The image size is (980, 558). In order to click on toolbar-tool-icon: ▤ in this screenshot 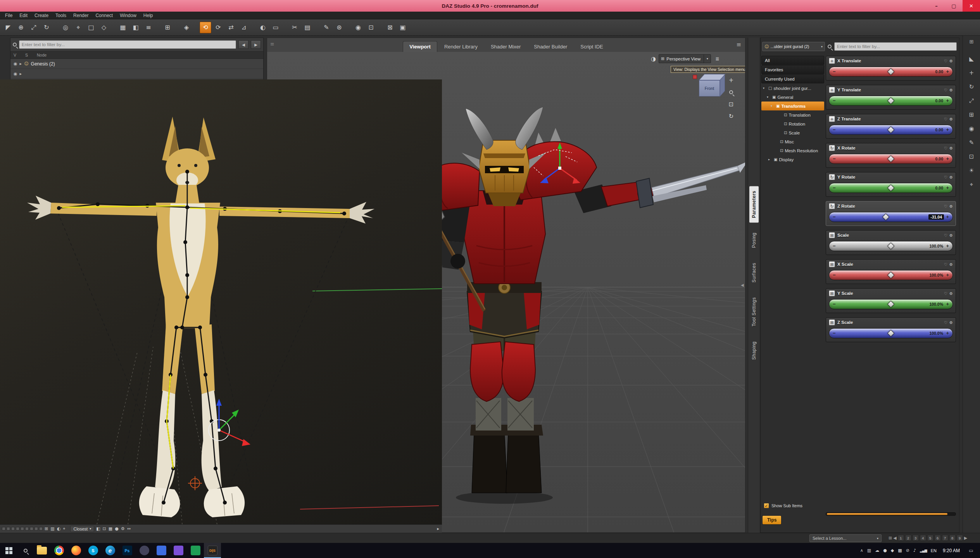, I will do `click(307, 28)`.